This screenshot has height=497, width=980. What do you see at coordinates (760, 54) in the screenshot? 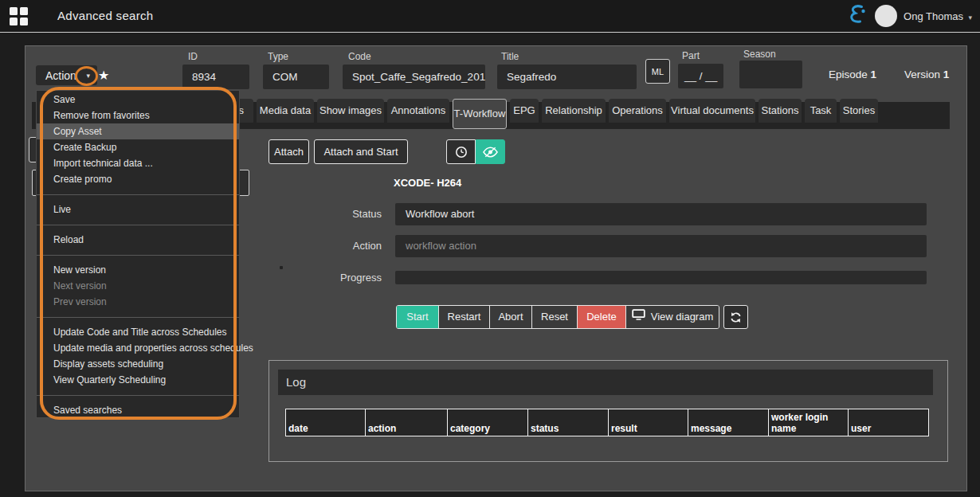
I see `season-label: Season` at bounding box center [760, 54].